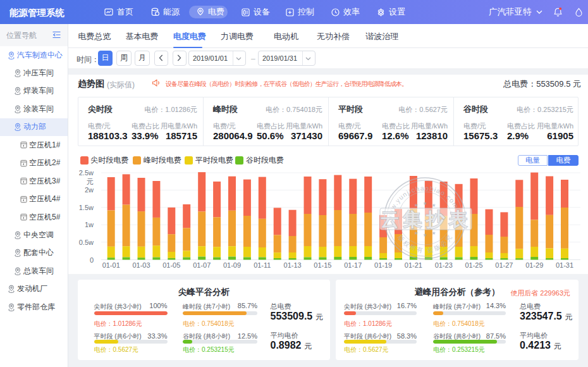 The height and width of the screenshot is (367, 588). What do you see at coordinates (202, 265) in the screenshot?
I see `svg-text: 01-07` at bounding box center [202, 265].